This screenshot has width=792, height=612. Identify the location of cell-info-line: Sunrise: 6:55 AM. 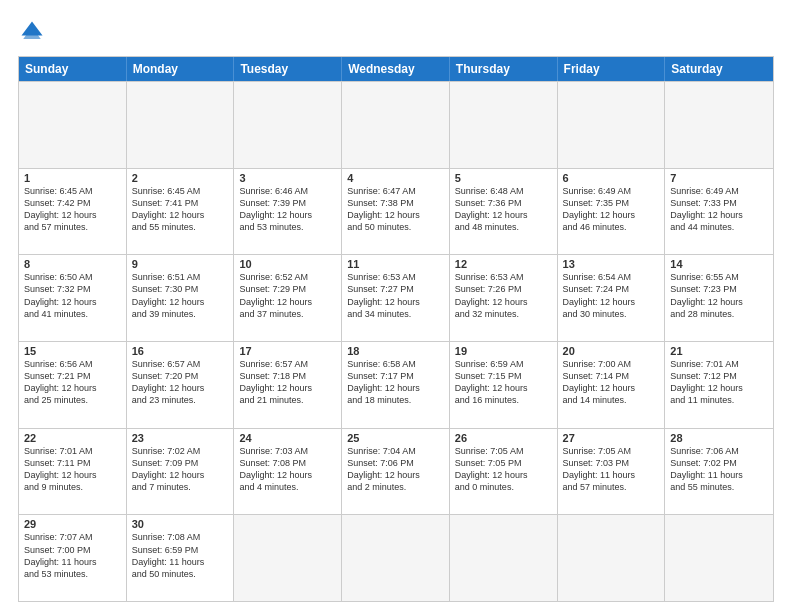
(719, 277).